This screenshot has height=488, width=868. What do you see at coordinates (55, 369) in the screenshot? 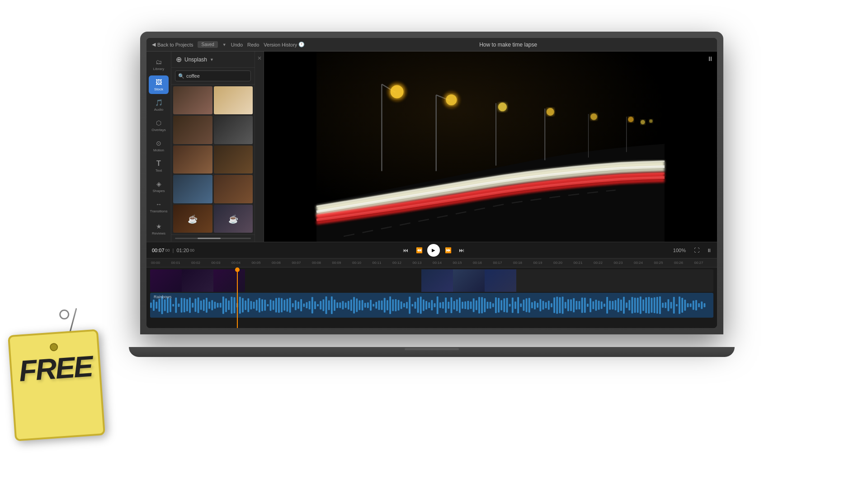
I see `free-tag-text: FREE` at bounding box center [55, 369].